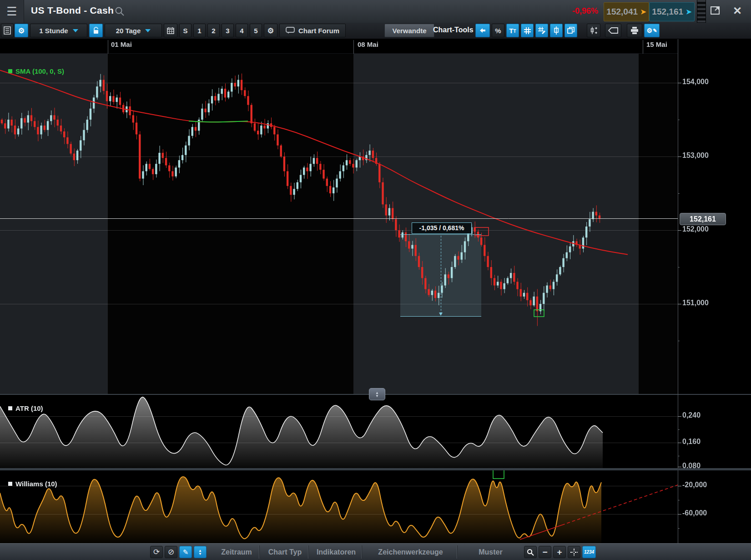 The image size is (751, 560). Describe the element at coordinates (336, 552) in the screenshot. I see `bottom-menu-indikatoren: Indikatoren` at that location.